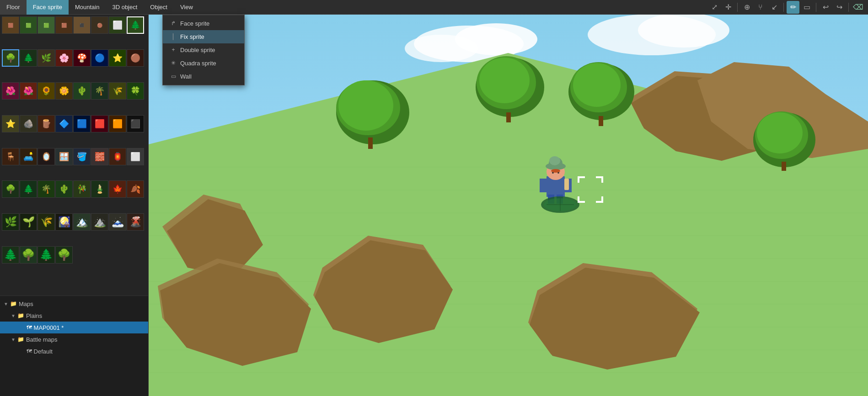 The width and height of the screenshot is (868, 396). Describe the element at coordinates (100, 7) in the screenshot. I see `menu-area: Floor Face sprite Mountain 3D object Obj…` at that location.